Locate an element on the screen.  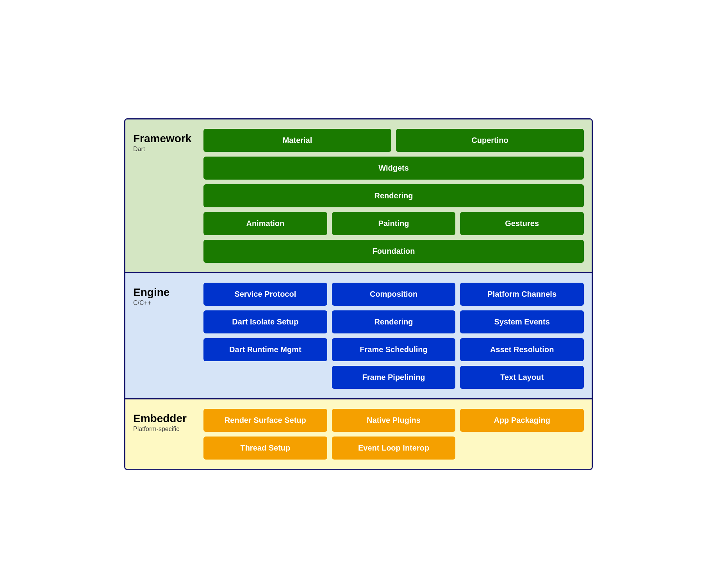
embedder-row-1: Render Surface Setup Native Plugins App … is located at coordinates (394, 420).